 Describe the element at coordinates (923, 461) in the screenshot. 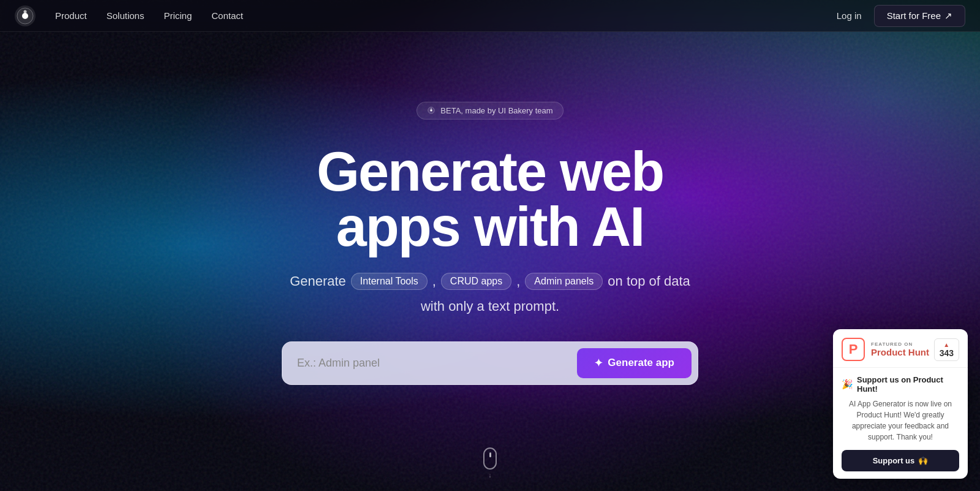

I see `ph-support-emoji: 🙌` at that location.